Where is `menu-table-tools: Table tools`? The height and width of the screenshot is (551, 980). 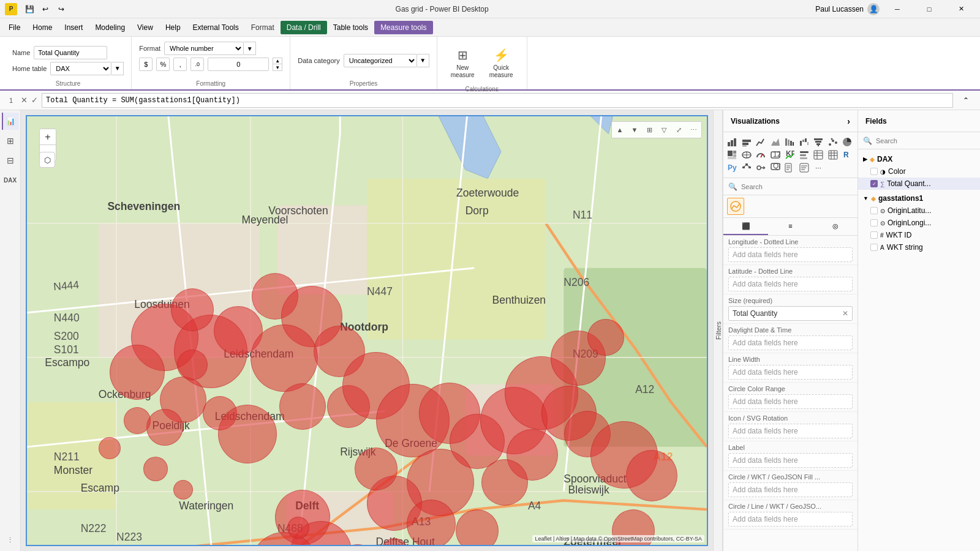 menu-table-tools: Table tools is located at coordinates (350, 28).